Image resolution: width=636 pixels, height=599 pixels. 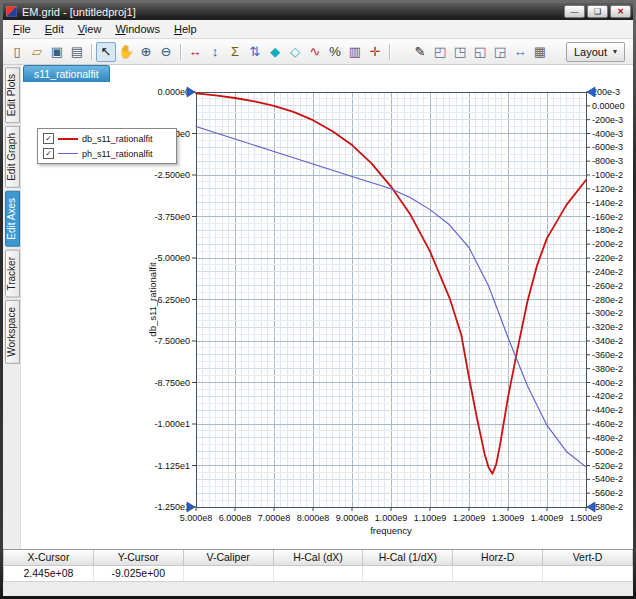 I want to click on y-right-tick-label: -360e-2, so click(x=608, y=355).